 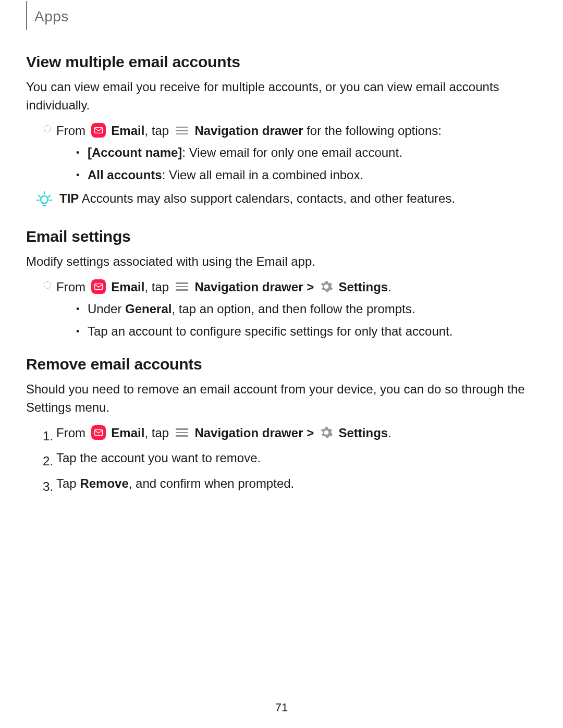 What do you see at coordinates (52, 18) in the screenshot?
I see `header-title: Apps` at bounding box center [52, 18].